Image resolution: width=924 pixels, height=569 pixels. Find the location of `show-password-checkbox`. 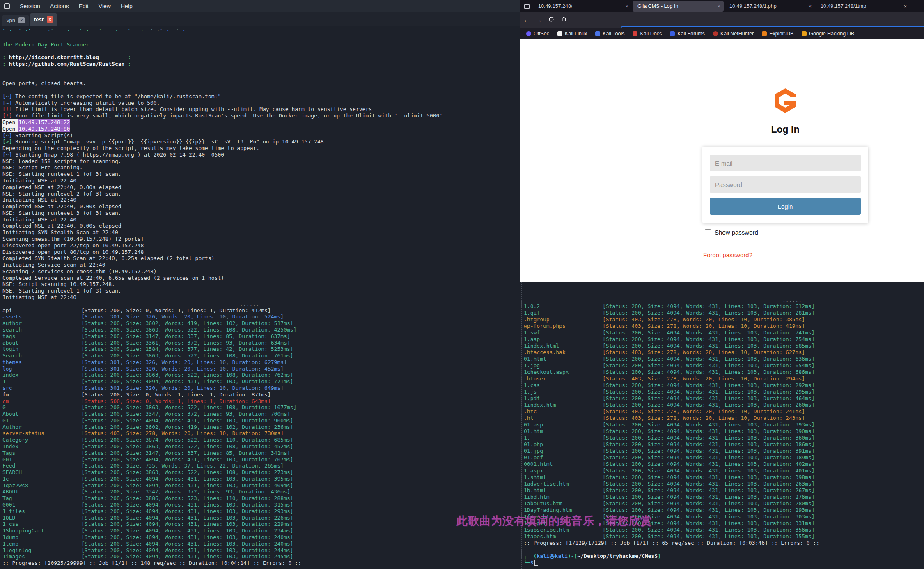

show-password-checkbox is located at coordinates (708, 233).